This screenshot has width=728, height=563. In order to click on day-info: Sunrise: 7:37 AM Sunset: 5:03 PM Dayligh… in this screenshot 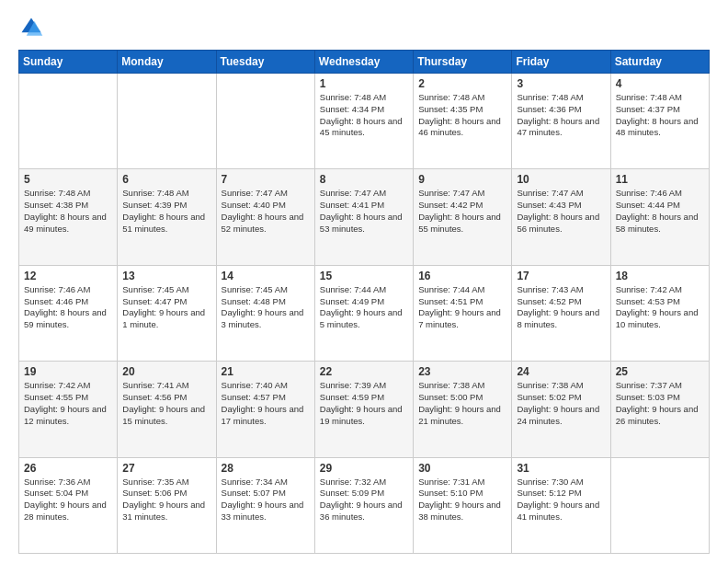, I will do `click(660, 403)`.